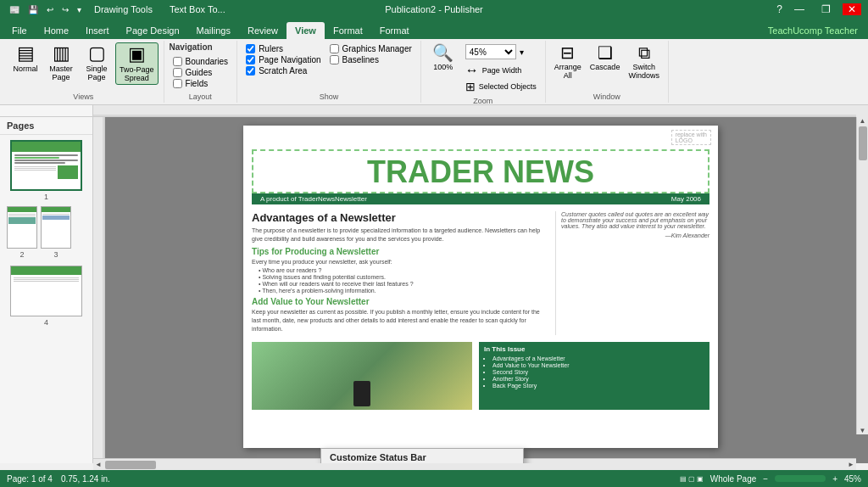  Describe the element at coordinates (683, 479) in the screenshot. I see `normal-view-shortcut: ▤` at that location.